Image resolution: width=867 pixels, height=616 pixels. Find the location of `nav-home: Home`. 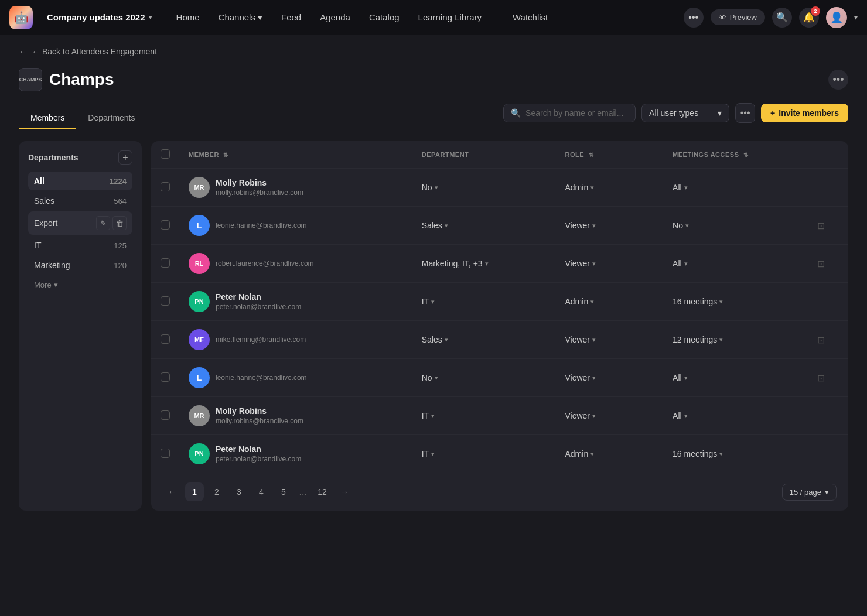

nav-home: Home is located at coordinates (188, 18).